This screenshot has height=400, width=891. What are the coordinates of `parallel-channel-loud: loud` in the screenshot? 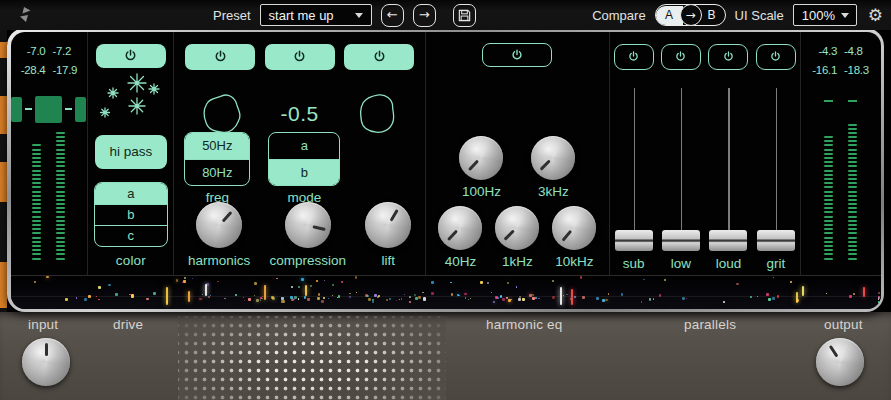 It's located at (728, 154).